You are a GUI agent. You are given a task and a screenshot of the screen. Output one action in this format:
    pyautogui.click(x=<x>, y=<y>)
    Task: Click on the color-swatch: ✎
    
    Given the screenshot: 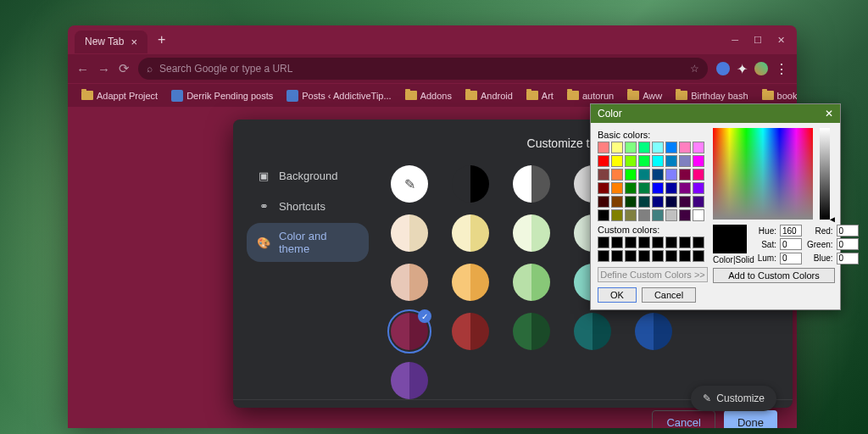 What is the action you would take?
    pyautogui.click(x=409, y=184)
    